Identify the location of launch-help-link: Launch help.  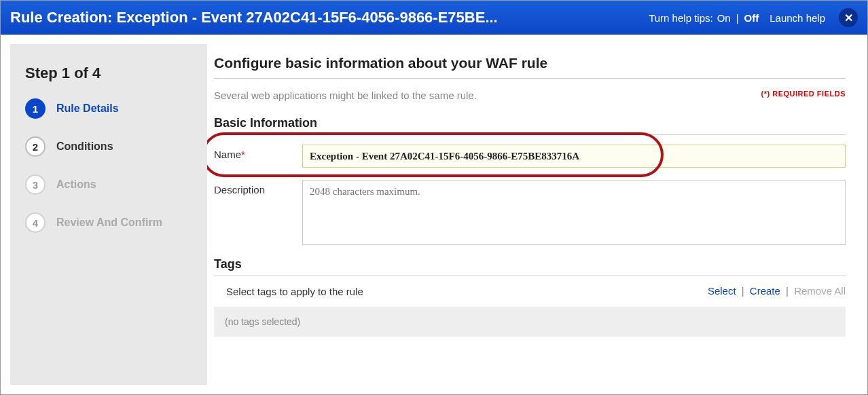
(797, 18).